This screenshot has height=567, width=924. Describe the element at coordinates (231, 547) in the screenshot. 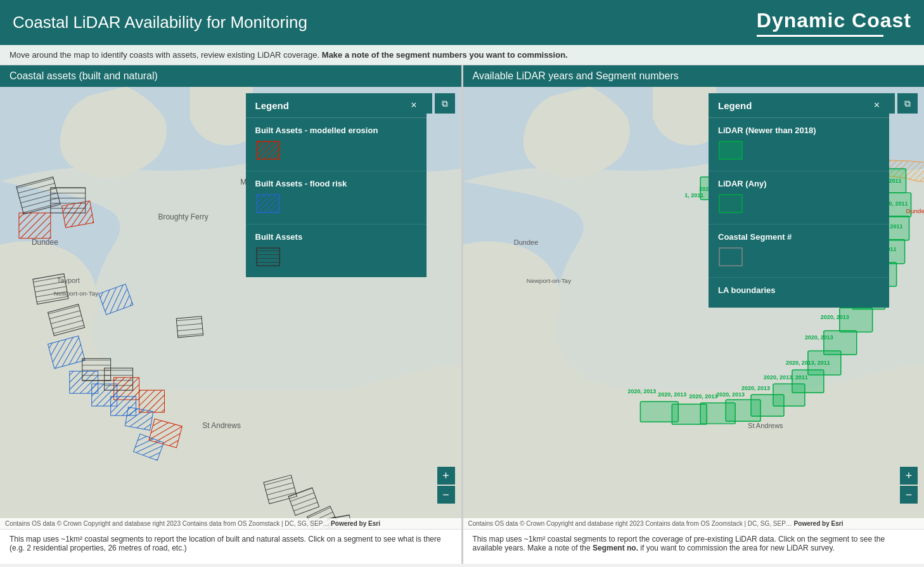

I see `left-map-description: This map uses ~1km² coastal segments to …` at that location.